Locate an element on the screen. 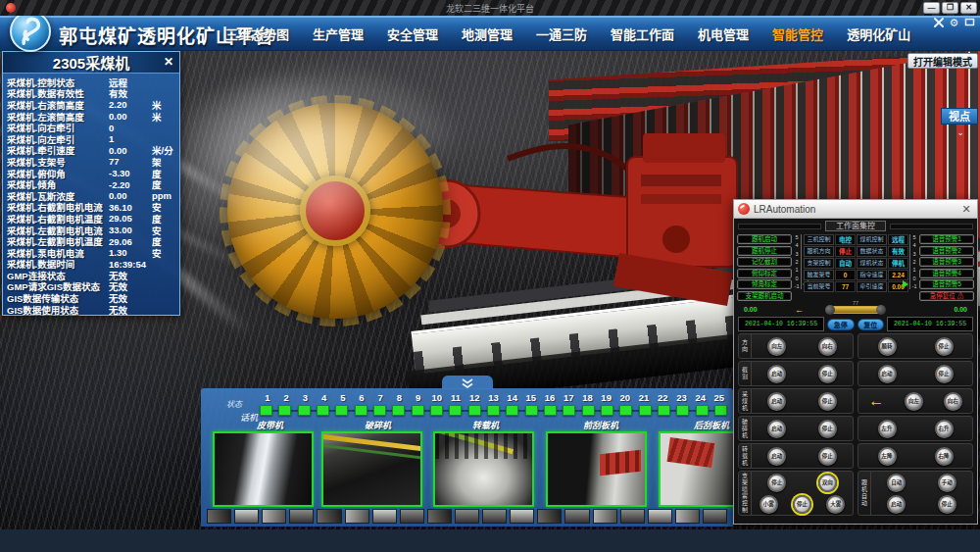  reset-button: 复位 is located at coordinates (871, 325).